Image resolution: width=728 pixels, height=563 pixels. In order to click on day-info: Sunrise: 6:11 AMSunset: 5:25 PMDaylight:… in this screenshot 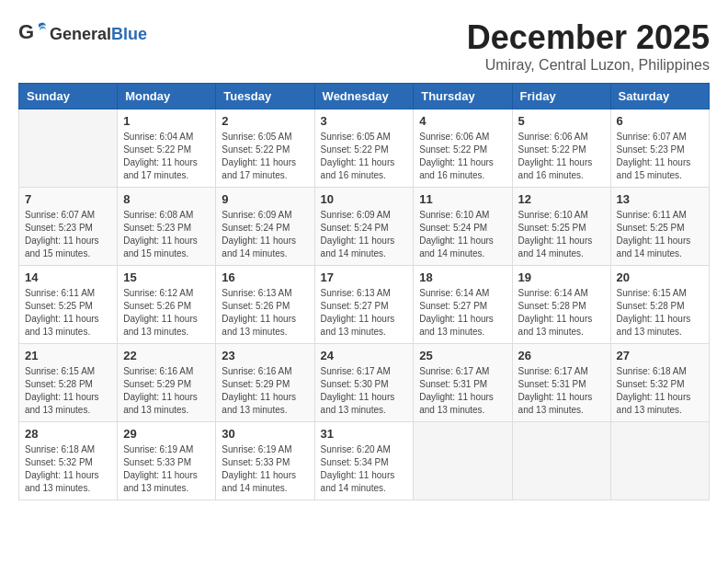, I will do `click(660, 235)`.